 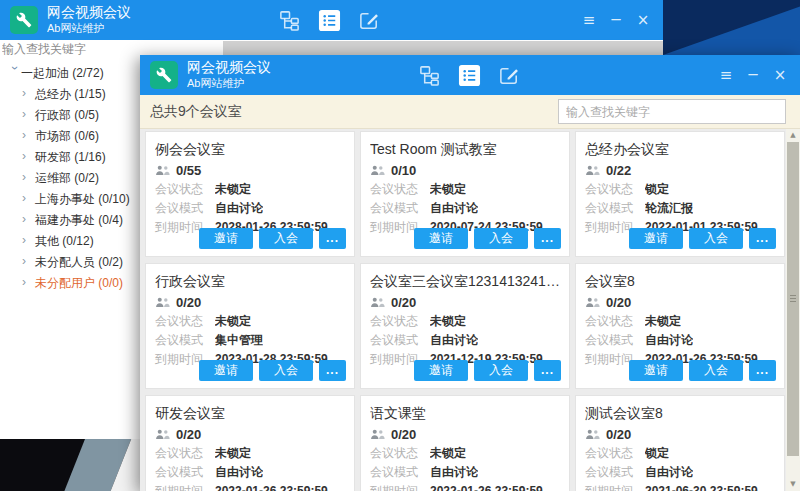 I want to click on scrollbar-thumb, so click(x=793, y=299).